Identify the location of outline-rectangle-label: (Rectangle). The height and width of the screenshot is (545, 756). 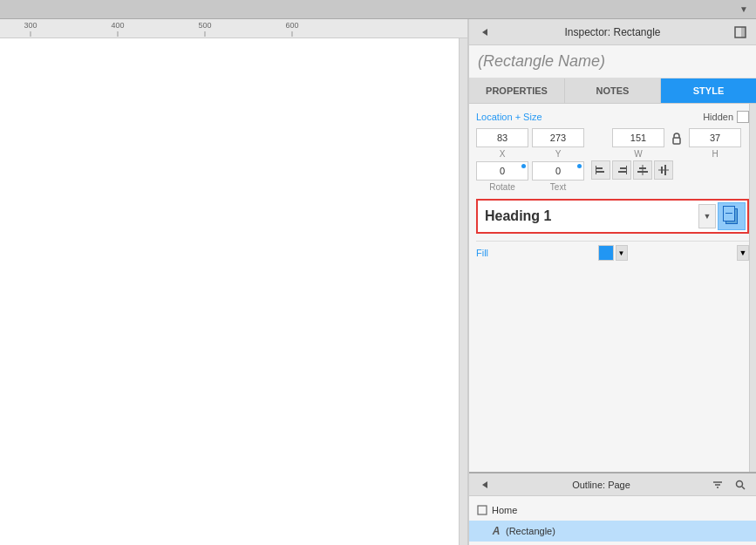
(530, 531).